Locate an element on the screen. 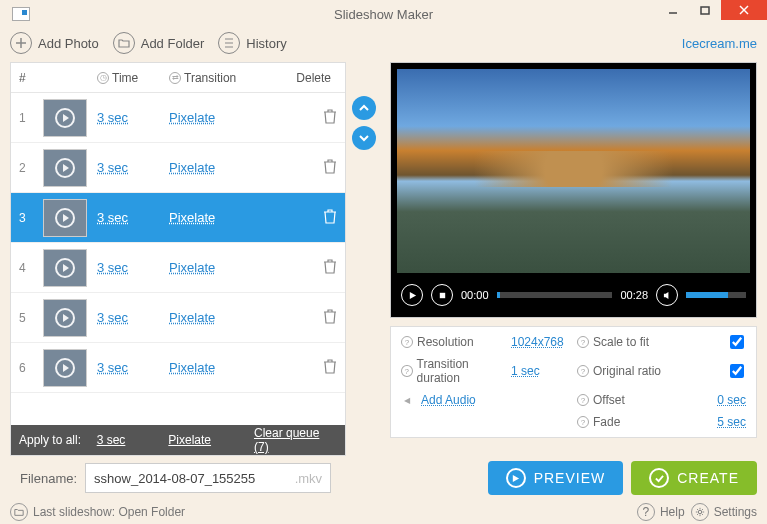  table-row: 53 secPixelate is located at coordinates (178, 318).